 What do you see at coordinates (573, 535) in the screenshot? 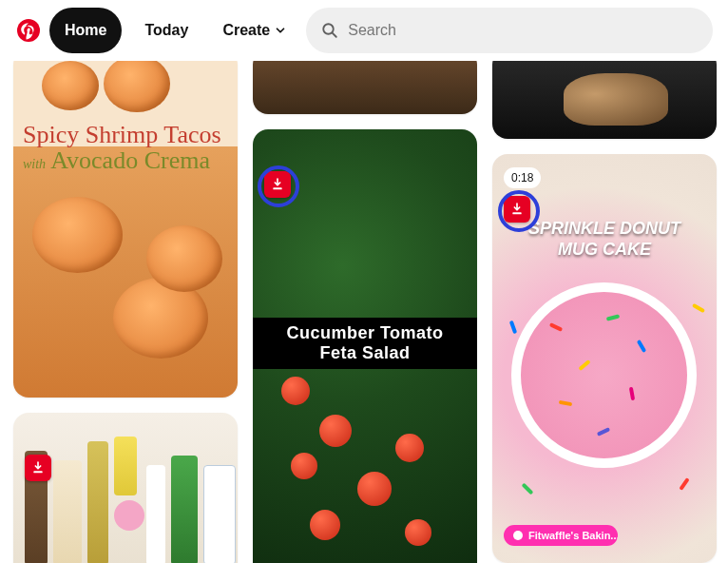
I see `user-label: Fitwaffle's Bakin...` at bounding box center [573, 535].